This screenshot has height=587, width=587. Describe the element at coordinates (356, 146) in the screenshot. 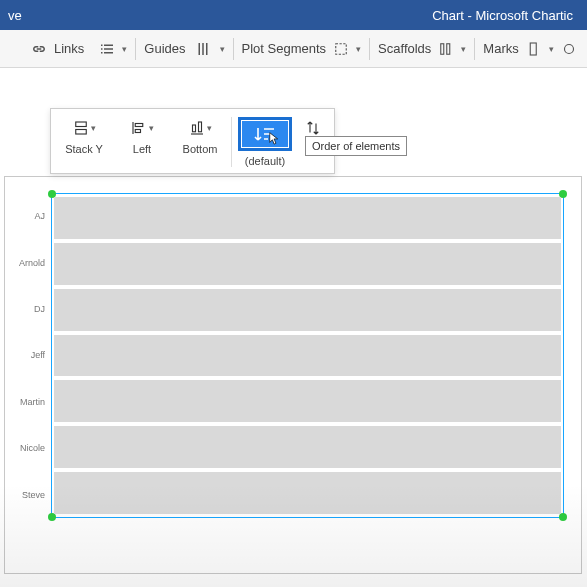

I see `tooltip: Order of elements` at that location.